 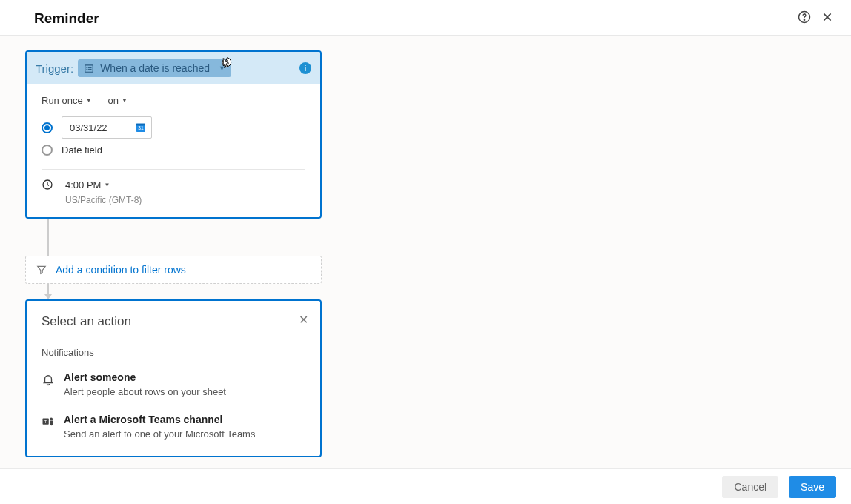 What do you see at coordinates (121, 270) in the screenshot?
I see `add-condition-label: Add a condition to filter rows` at bounding box center [121, 270].